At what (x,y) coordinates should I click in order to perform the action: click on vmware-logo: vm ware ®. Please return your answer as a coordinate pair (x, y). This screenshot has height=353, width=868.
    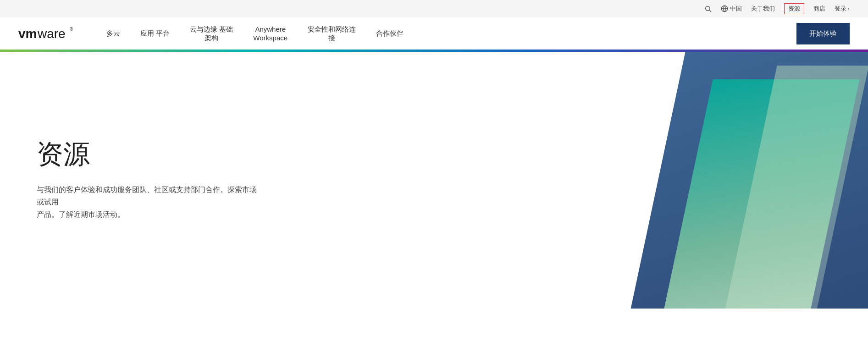
    Looking at the image, I should click on (46, 33).